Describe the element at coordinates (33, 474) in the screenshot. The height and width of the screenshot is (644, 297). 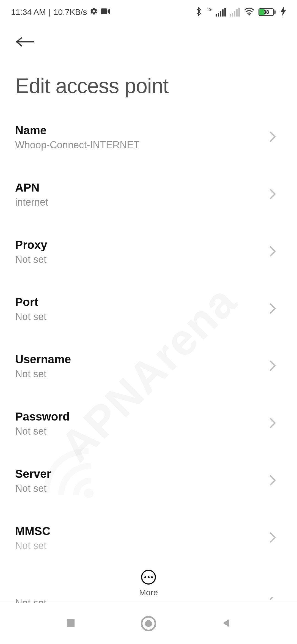
I see `row-label: Server` at that location.